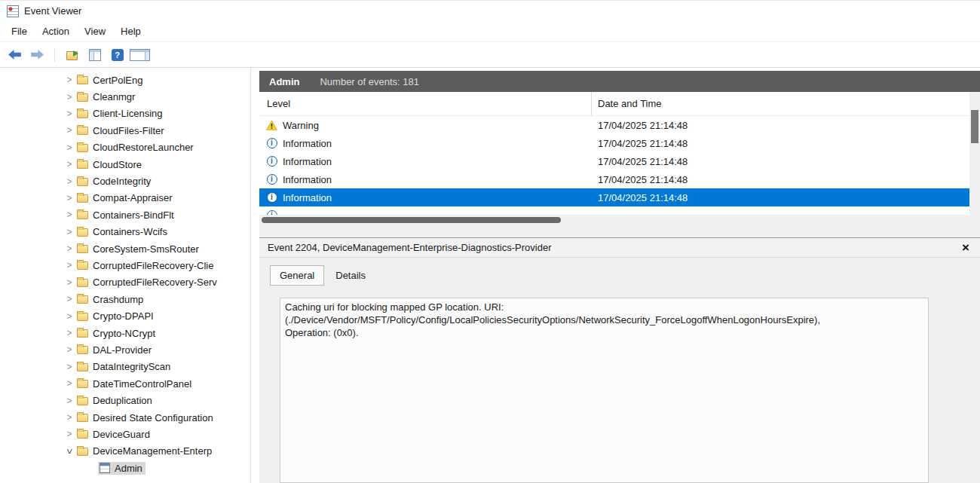 Image resolution: width=980 pixels, height=483 pixels. I want to click on menu-action: Action, so click(56, 32).